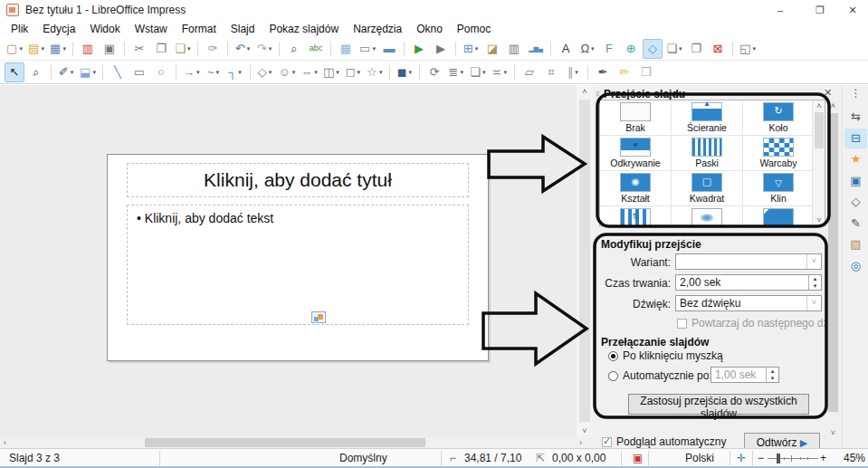  Describe the element at coordinates (773, 378) in the screenshot. I see `spin-down-icon: ▼` at that location.